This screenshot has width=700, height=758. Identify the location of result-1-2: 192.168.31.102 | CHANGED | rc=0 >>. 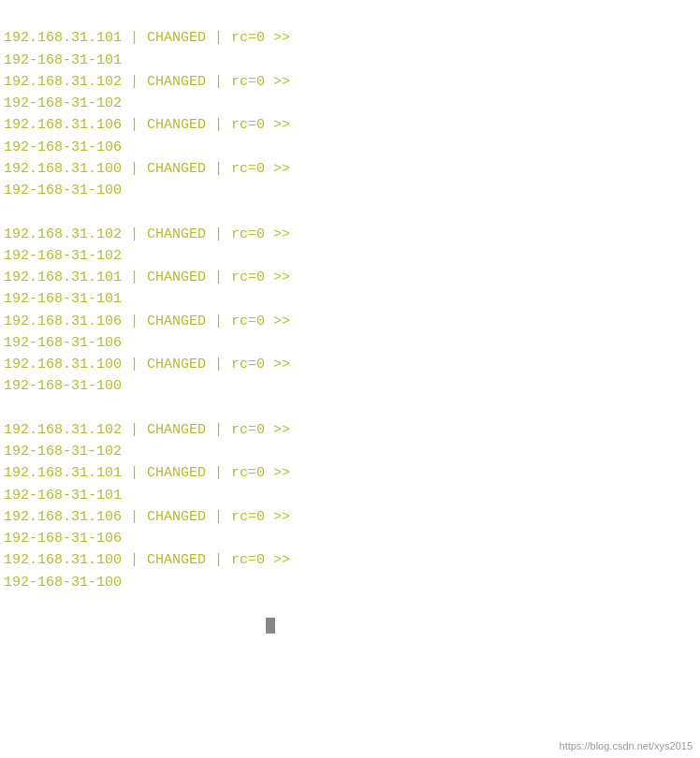
(349, 82).